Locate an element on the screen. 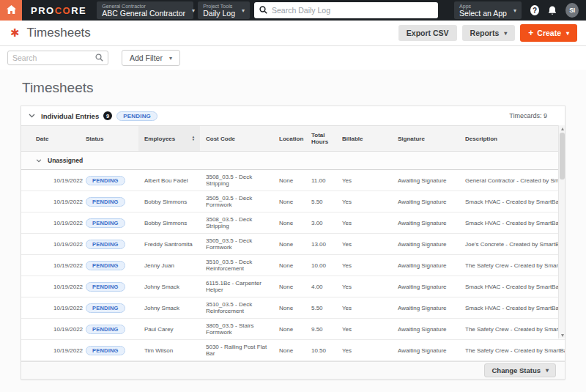 The height and width of the screenshot is (392, 586). help-icon: ? is located at coordinates (535, 10).